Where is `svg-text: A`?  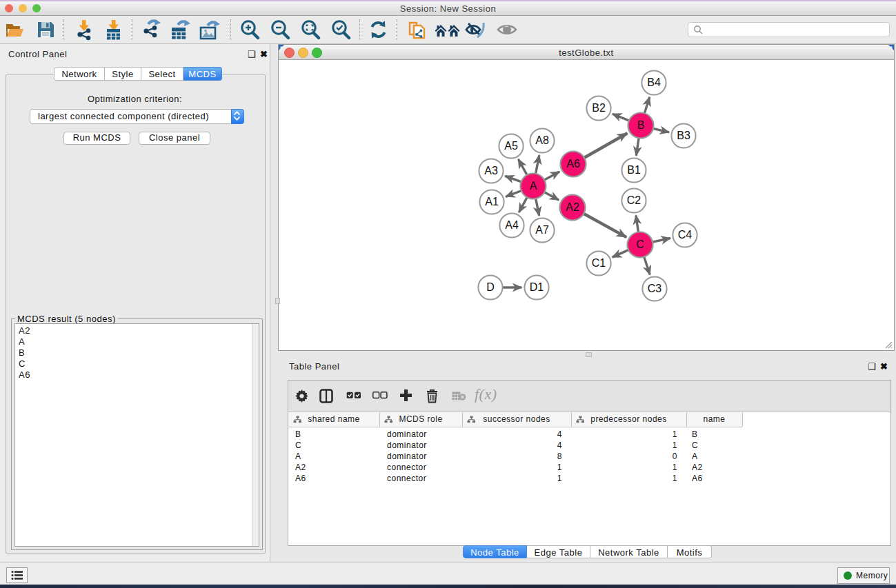
svg-text: A is located at coordinates (534, 186).